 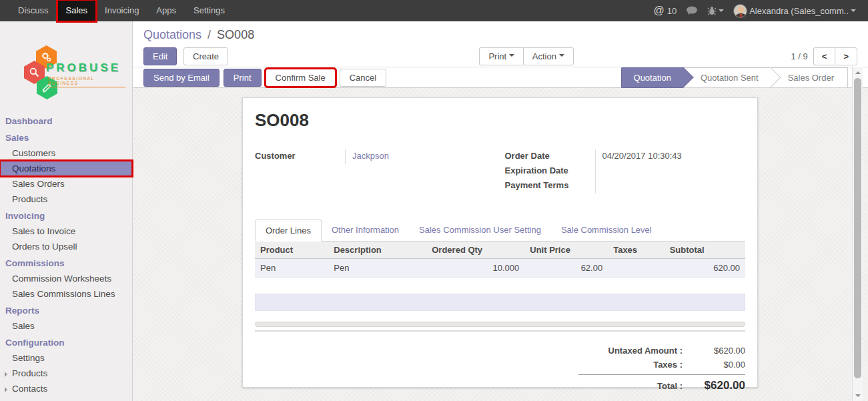 I want to click on status-step-quotation: Quotation, so click(x=653, y=77).